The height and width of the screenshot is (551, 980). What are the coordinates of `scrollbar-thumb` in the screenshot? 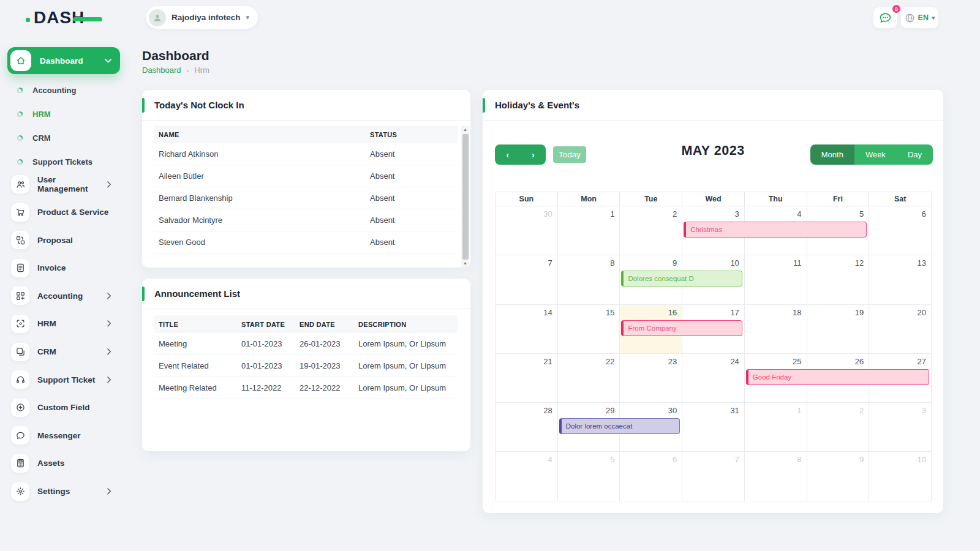 It's located at (466, 197).